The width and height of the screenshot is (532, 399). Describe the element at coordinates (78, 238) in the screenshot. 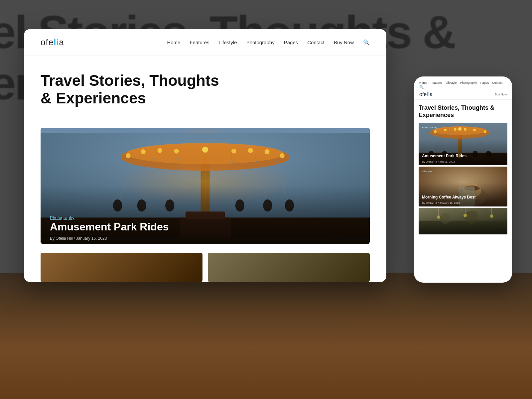

I see `hero-meta: By Ofelia Hill / January 16, 2023` at that location.